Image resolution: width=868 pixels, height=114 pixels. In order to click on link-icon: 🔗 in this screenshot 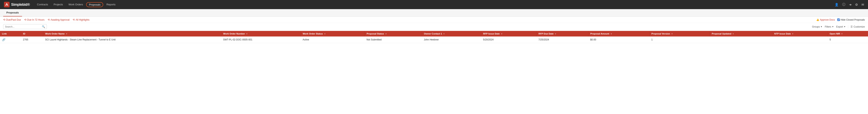, I will do `click(4, 40)`.